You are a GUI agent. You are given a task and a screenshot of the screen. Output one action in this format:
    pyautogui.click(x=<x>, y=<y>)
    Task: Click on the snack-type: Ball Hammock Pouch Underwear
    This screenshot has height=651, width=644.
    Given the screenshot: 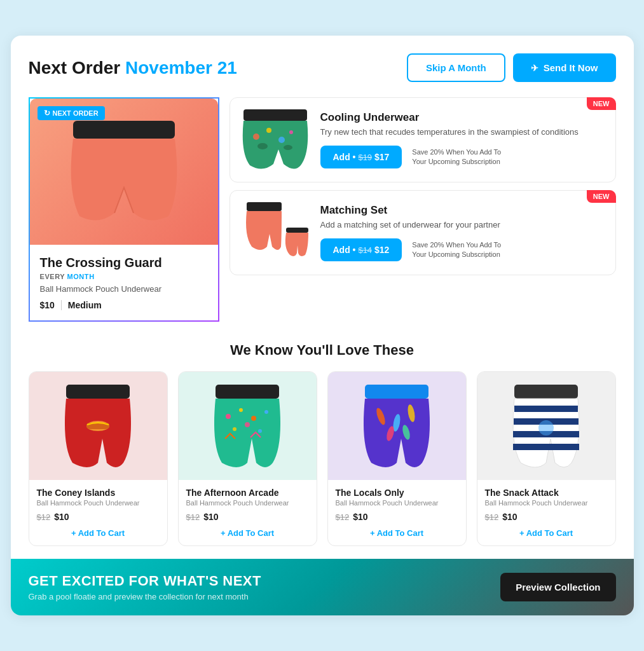 What is the action you would take?
    pyautogui.click(x=547, y=503)
    